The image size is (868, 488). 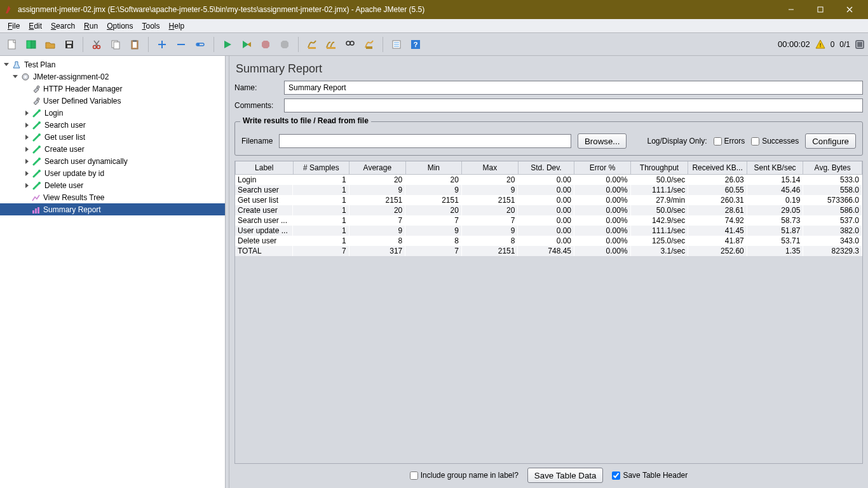 I want to click on col-header: Label, so click(x=264, y=168).